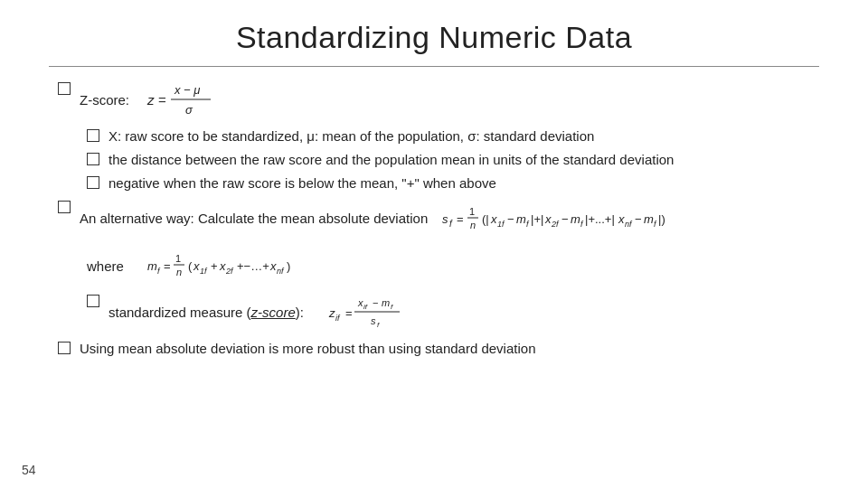 Image resolution: width=868 pixels, height=488 pixels. Describe the element at coordinates (93, 136) in the screenshot. I see `bullet-icon-sub1` at that location.